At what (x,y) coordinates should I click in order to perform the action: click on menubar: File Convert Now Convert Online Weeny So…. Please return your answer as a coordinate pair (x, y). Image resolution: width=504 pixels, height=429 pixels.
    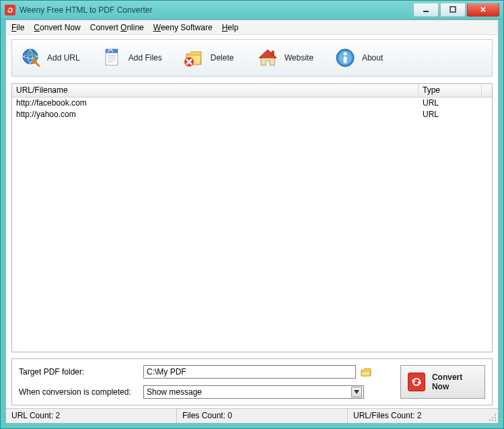
    Looking at the image, I should click on (252, 28).